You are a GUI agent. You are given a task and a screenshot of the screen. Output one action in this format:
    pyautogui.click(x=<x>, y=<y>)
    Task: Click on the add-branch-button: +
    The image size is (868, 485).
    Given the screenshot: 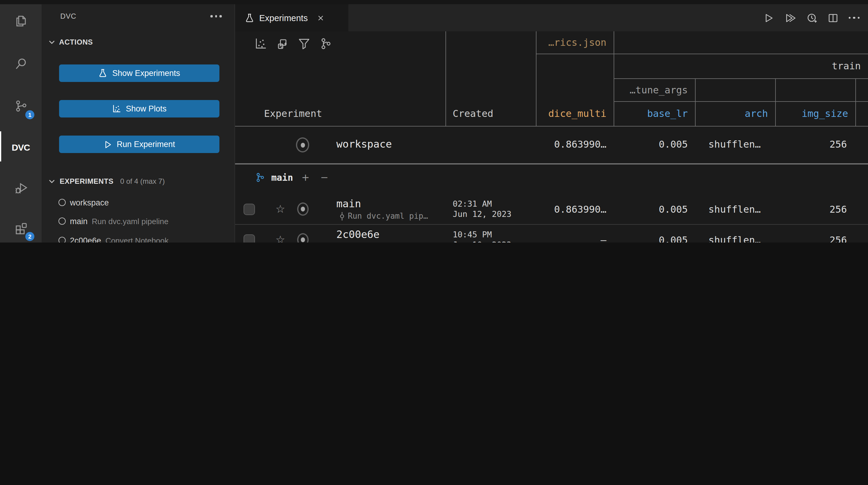 What is the action you would take?
    pyautogui.click(x=305, y=177)
    